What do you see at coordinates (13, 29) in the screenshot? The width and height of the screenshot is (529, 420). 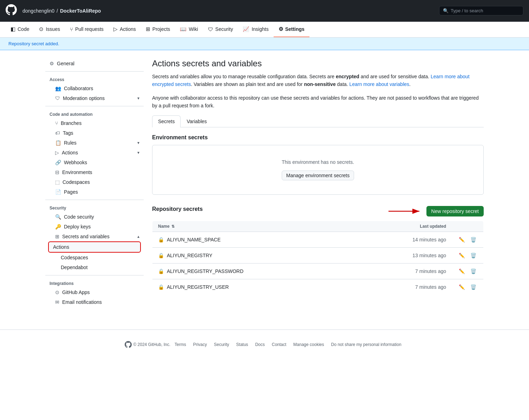 I see `code-icon: ◧` at bounding box center [13, 29].